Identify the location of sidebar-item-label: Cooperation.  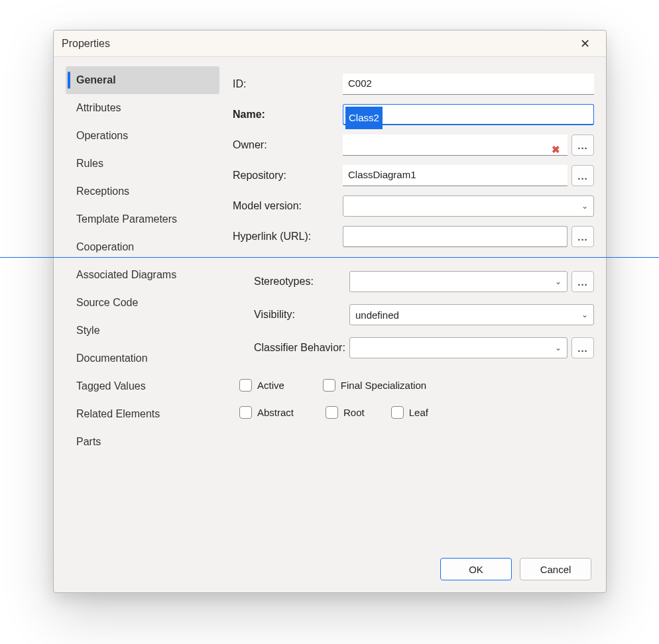
(105, 247).